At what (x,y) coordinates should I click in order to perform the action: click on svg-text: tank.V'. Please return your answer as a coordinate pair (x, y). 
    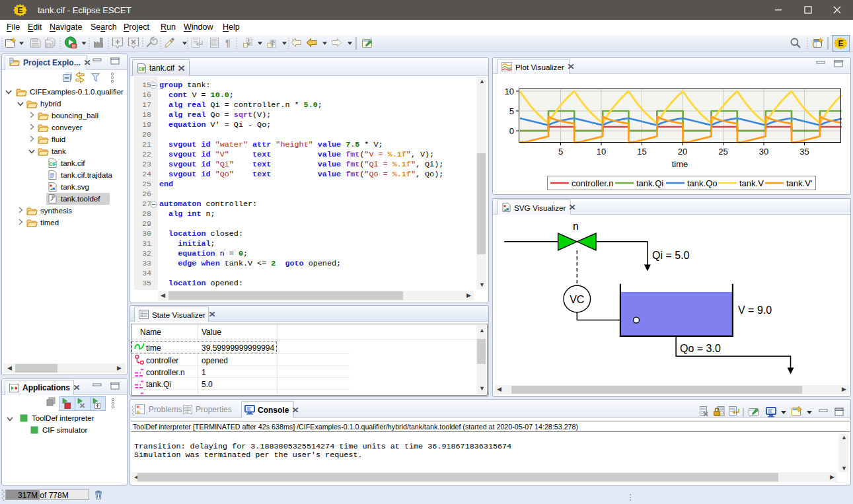
    Looking at the image, I should click on (799, 184).